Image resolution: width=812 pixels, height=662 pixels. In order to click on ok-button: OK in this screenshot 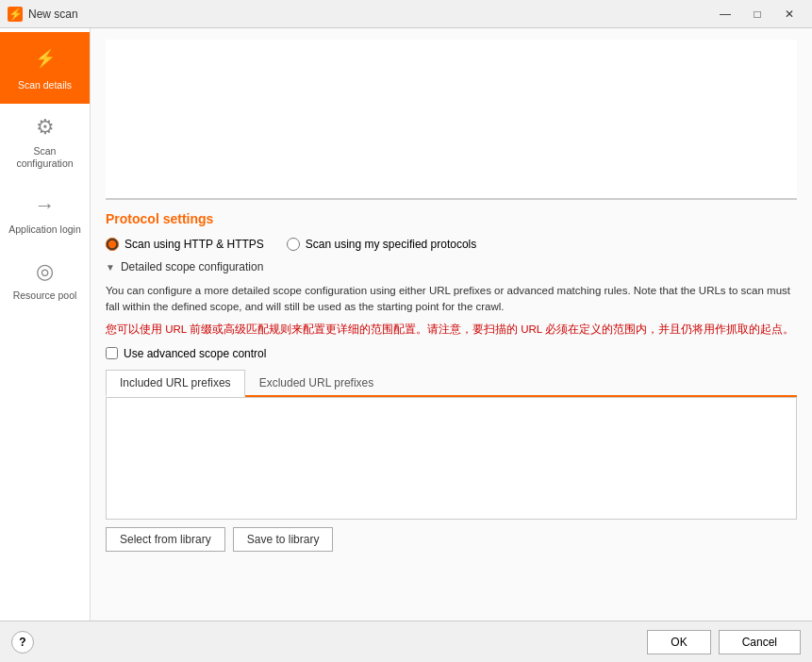, I will do `click(679, 642)`.